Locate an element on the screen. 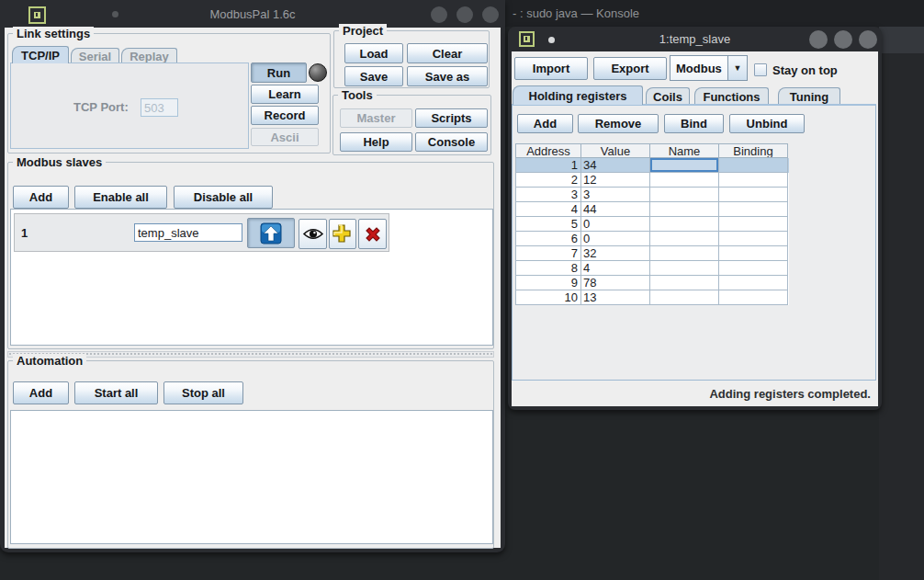 The width and height of the screenshot is (924, 580). column-header-address: Address is located at coordinates (548, 151).